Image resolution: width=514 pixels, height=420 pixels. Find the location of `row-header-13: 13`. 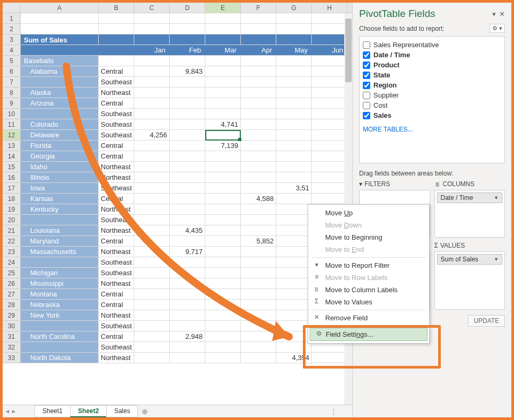

row-header-13: 13 is located at coordinates (12, 146).